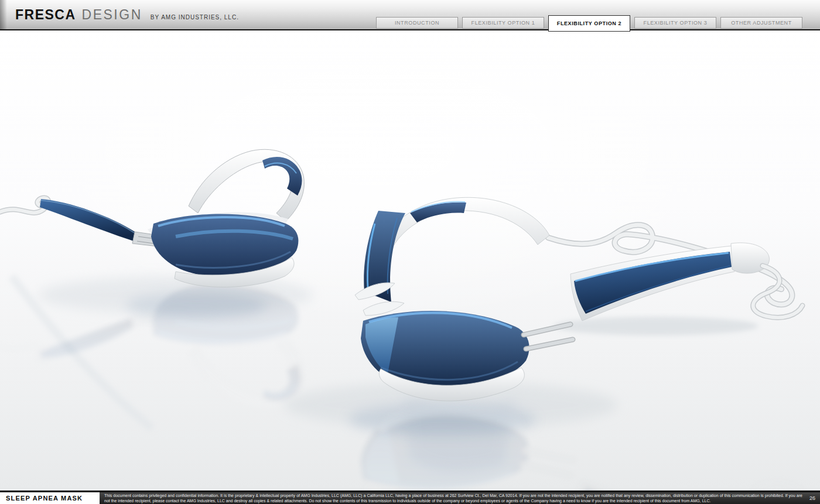  I want to click on disclaimer-bar: This document contains privileged and co…, so click(460, 498).